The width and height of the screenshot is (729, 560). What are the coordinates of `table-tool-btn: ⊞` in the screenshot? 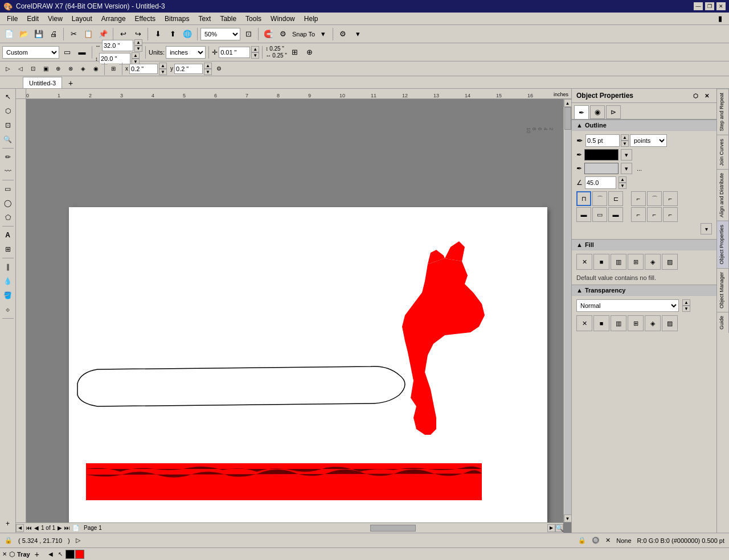 It's located at (8, 249).